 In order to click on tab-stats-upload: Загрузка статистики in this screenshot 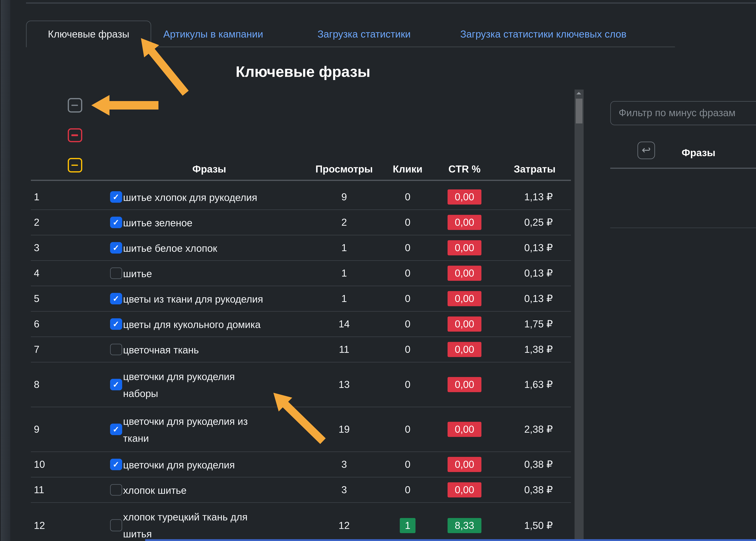, I will do `click(364, 34)`.